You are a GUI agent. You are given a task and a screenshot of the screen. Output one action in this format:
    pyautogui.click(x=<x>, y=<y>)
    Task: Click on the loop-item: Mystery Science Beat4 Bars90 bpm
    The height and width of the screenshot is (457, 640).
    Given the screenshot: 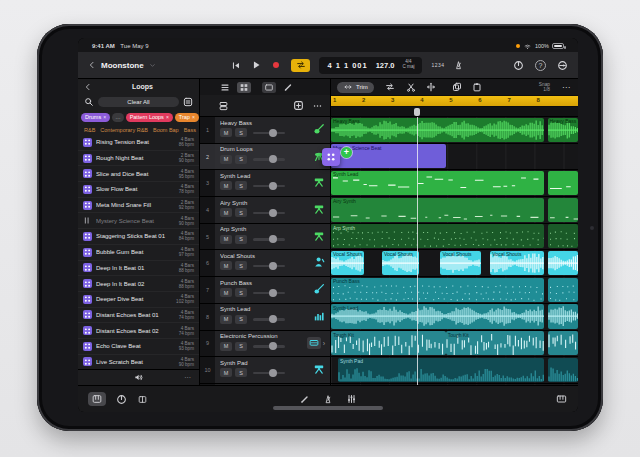 What is the action you would take?
    pyautogui.click(x=138, y=221)
    